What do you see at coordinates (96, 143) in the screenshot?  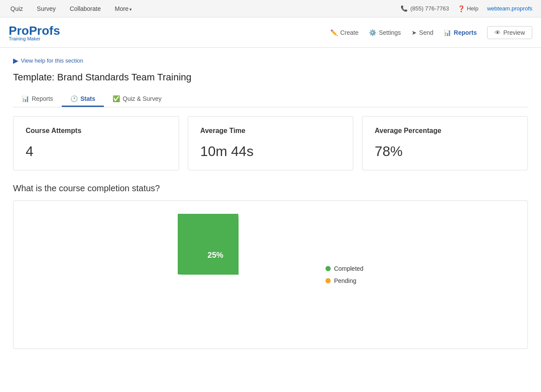 I see `course-attempts-card: Course Attempts 4` at bounding box center [96, 143].